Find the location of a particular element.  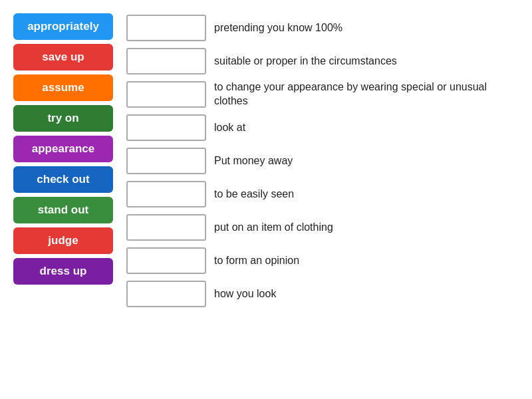

match-row-1: pretending you know 100% is located at coordinates (323, 28).